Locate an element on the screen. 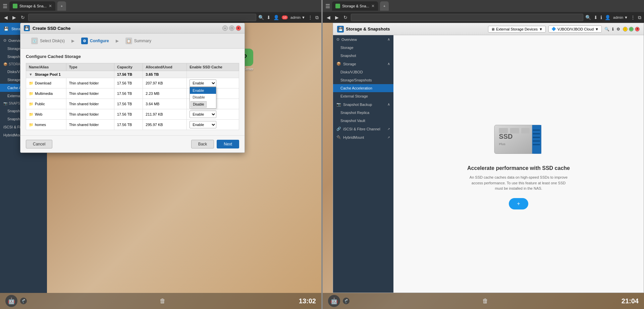  dropdown-option-disable-item: Disable is located at coordinates (203, 97).